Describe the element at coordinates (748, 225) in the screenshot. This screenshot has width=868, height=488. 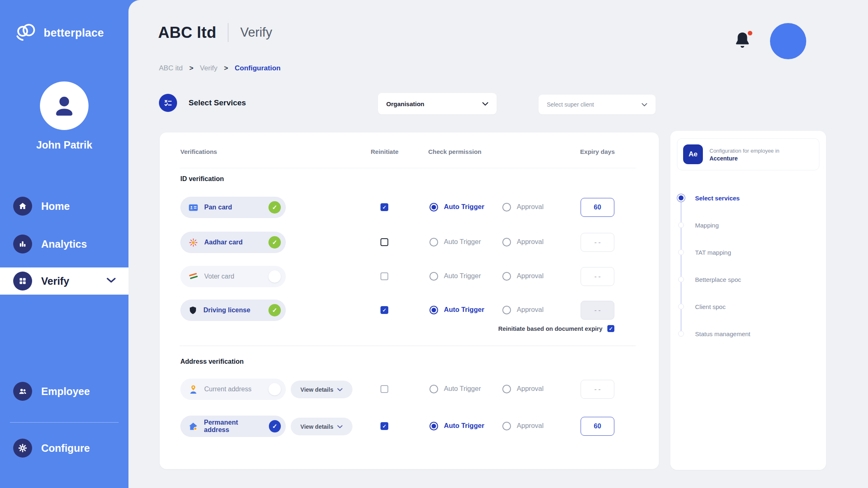
I see `step-mapping: Mapping` at that location.